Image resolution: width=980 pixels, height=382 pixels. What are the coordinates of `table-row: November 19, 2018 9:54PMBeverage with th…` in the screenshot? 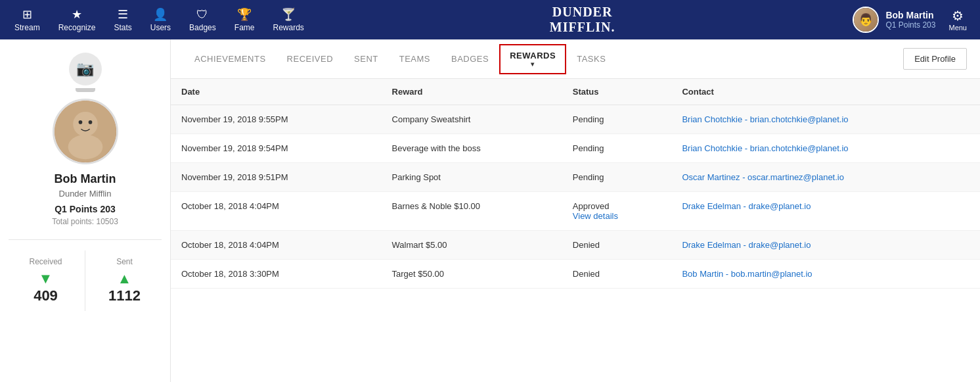 It's located at (575, 149).